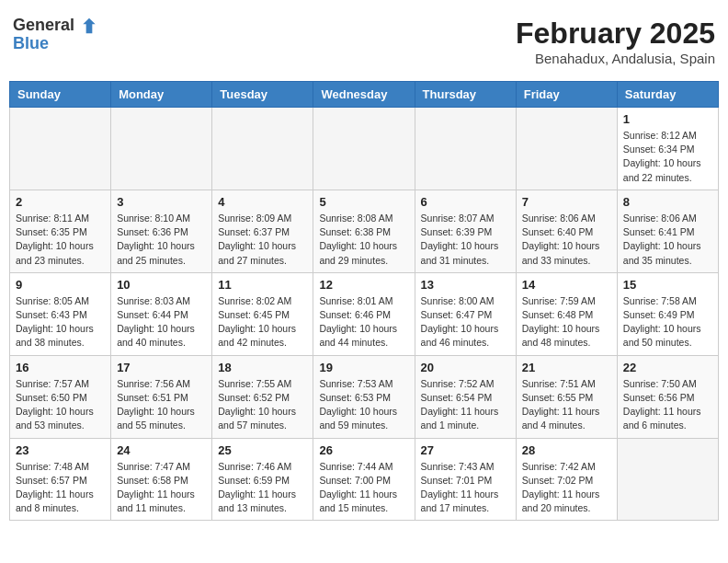 Image resolution: width=728 pixels, height=563 pixels. What do you see at coordinates (616, 33) in the screenshot?
I see `calendar-title: February 2025` at bounding box center [616, 33].